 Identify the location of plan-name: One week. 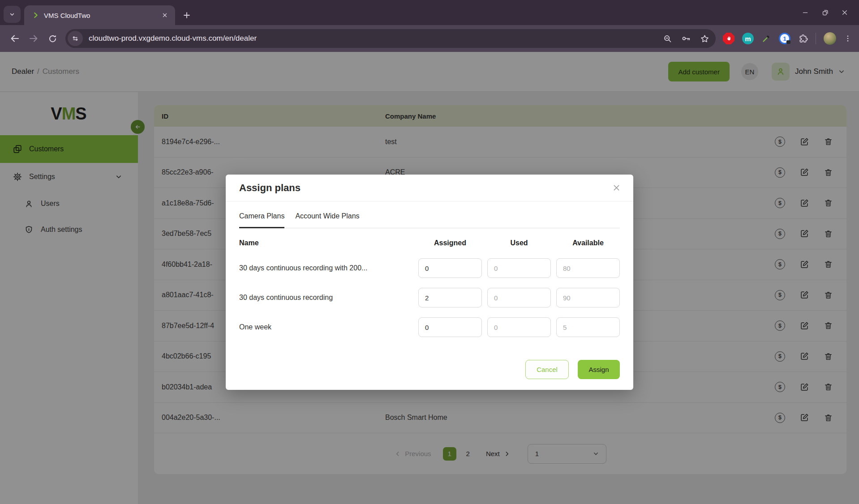
(326, 327).